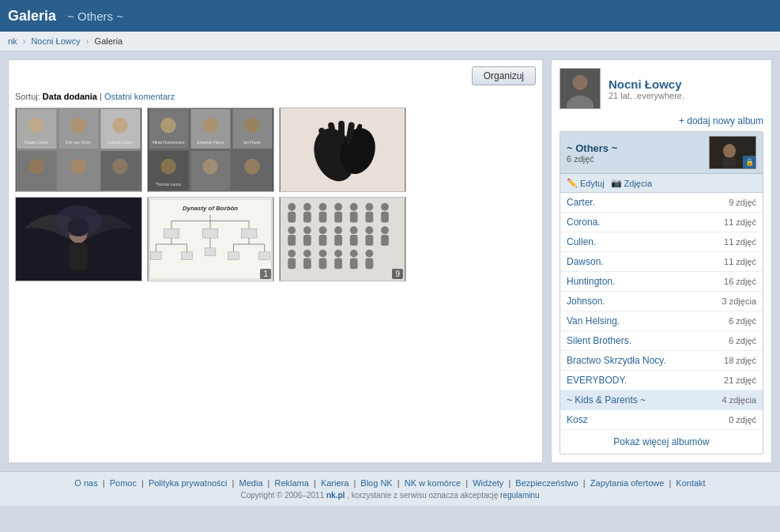 The height and width of the screenshot is (532, 780). What do you see at coordinates (109, 41) in the screenshot?
I see `breadcrumb-current: Galeria` at bounding box center [109, 41].